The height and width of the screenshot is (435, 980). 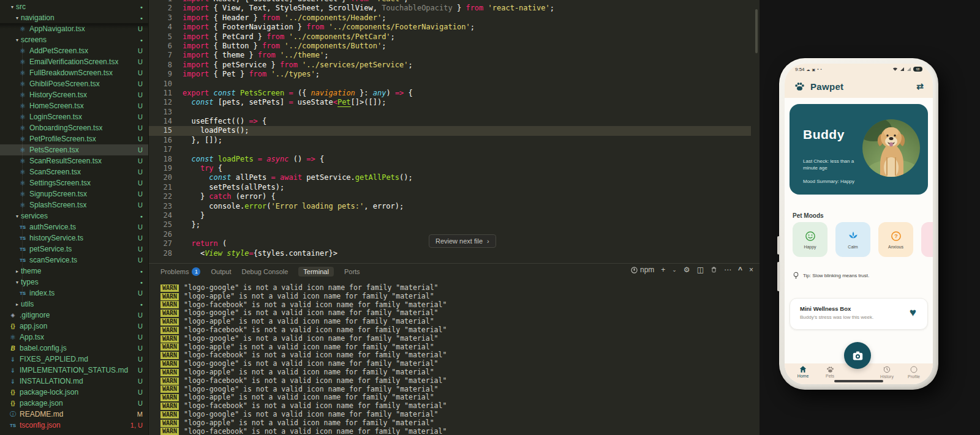 I want to click on code-line-5: 5import { PetCard } from '../components/…, so click(x=450, y=37).